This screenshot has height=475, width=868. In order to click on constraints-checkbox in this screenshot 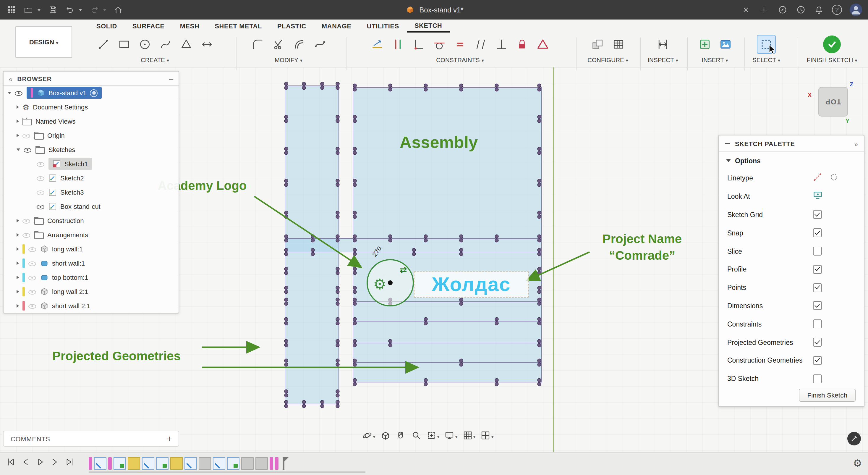, I will do `click(817, 324)`.